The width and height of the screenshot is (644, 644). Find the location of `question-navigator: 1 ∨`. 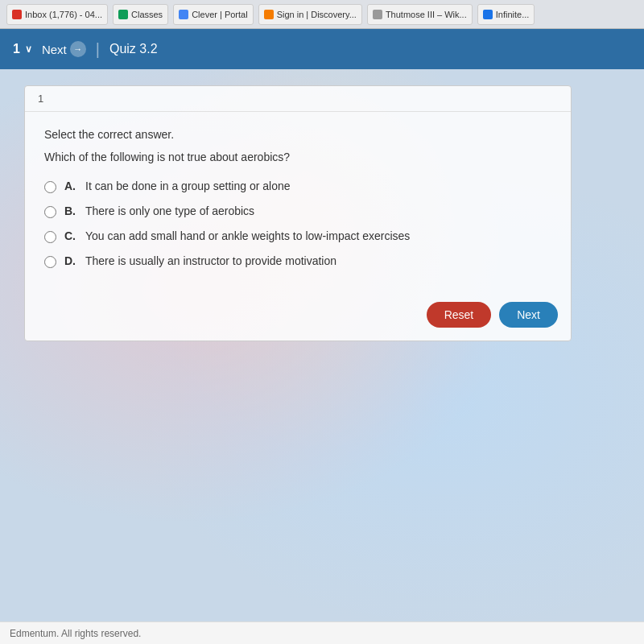

question-navigator: 1 ∨ is located at coordinates (23, 49).